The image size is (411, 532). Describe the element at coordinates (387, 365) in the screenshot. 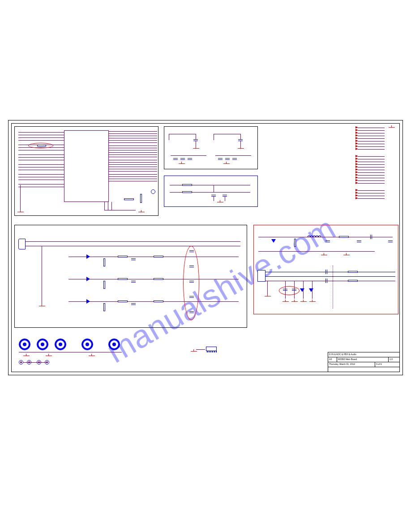

I see `sheet-field: 3 of 6` at that location.